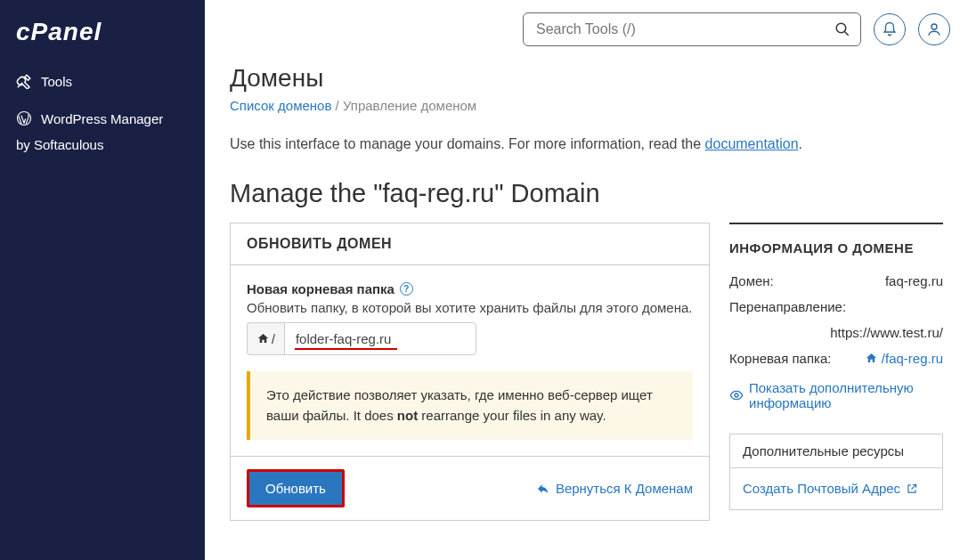 The width and height of the screenshot is (968, 560). What do you see at coordinates (102, 119) in the screenshot?
I see `sidebar-item-label: WordPress Manager` at bounding box center [102, 119].